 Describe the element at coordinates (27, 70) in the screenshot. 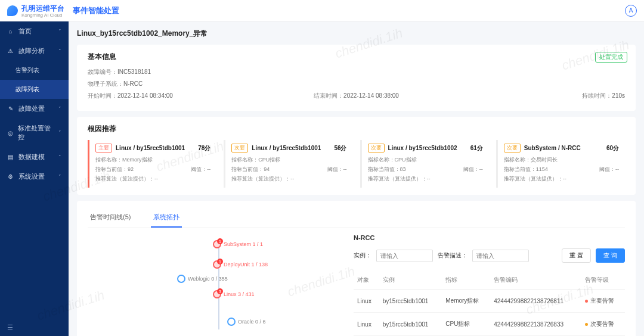

I see `sidebar-item-label: 告警列表` at that location.